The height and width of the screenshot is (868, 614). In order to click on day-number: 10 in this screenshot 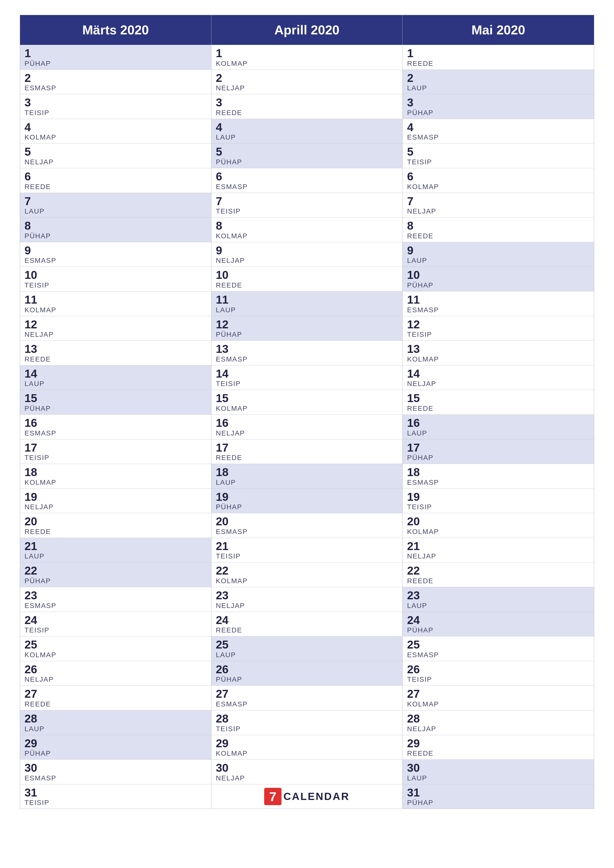, I will do `click(498, 275)`.